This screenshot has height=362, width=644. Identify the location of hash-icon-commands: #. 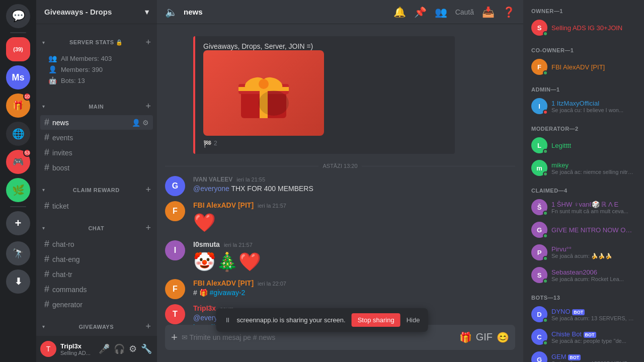
(47, 290).